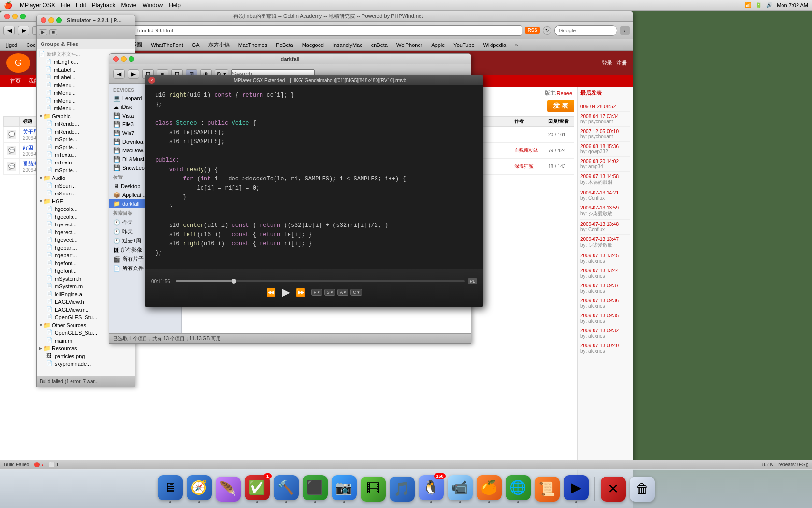 Image resolution: width=812 pixels, height=508 pixels. Describe the element at coordinates (286, 292) in the screenshot. I see `mplayer-play-button: ▶` at that location.